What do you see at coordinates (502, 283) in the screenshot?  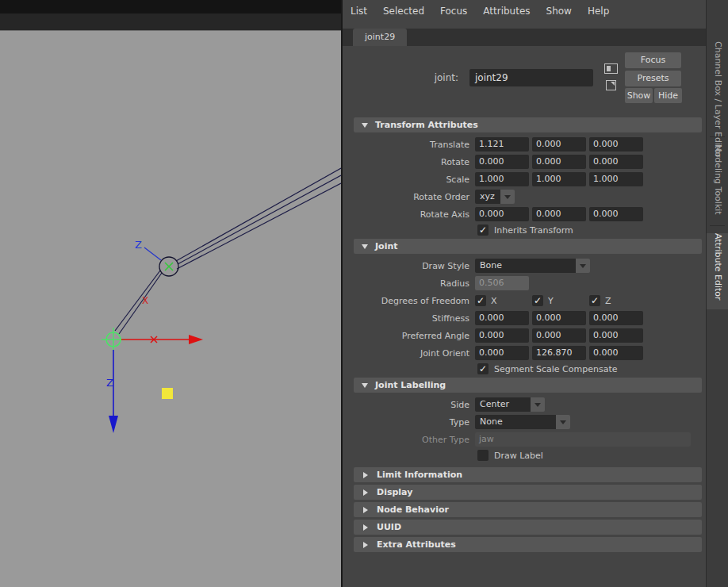 I see `radius-field: 0.506` at bounding box center [502, 283].